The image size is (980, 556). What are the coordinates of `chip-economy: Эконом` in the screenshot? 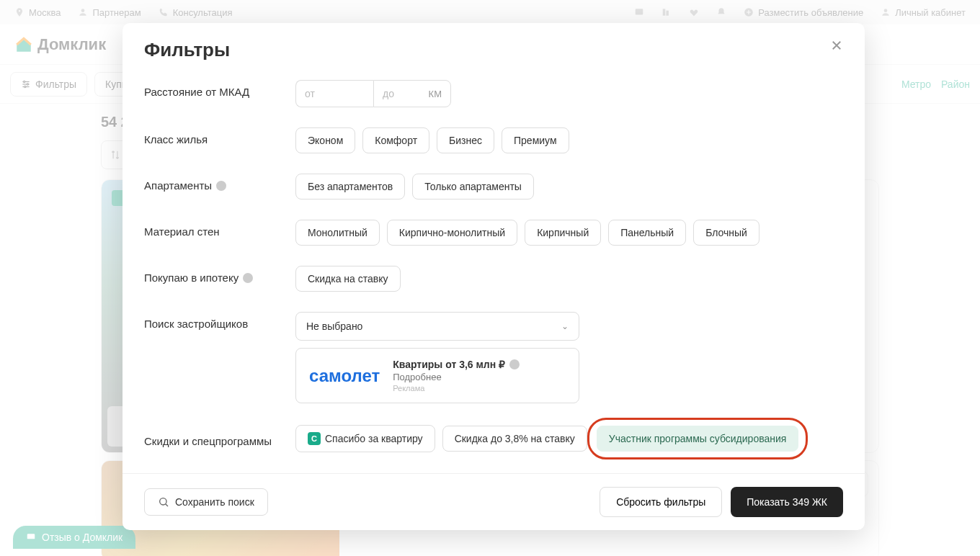 It's located at (326, 140).